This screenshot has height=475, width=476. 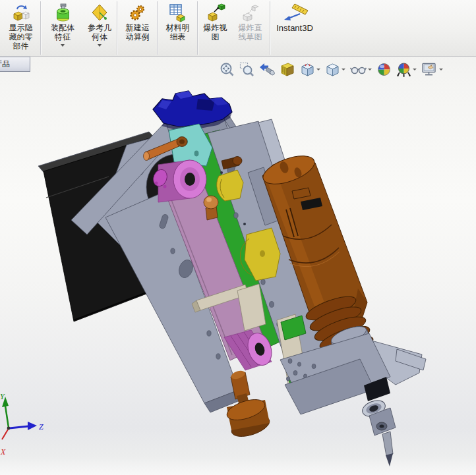 I want to click on ribbon-button-label: 爆炸视 图, so click(x=216, y=33).